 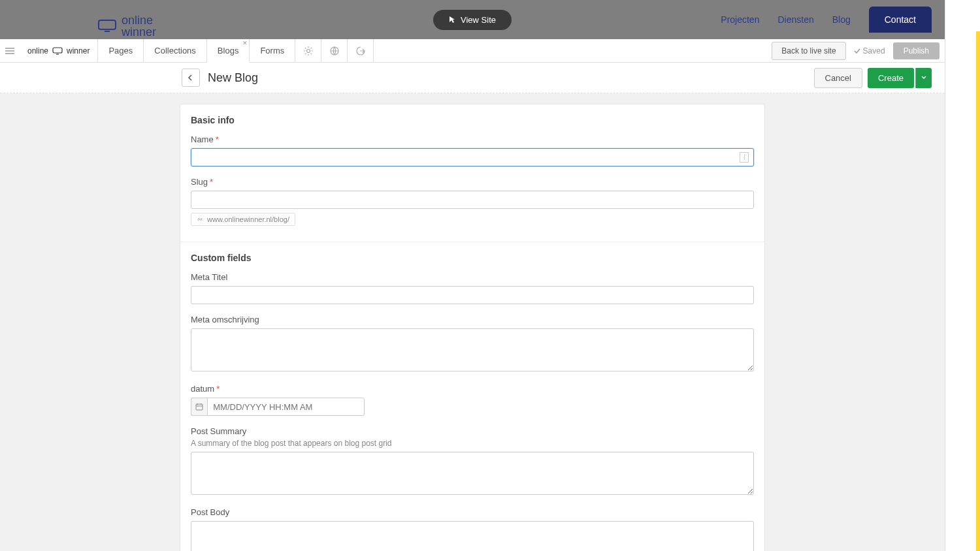 What do you see at coordinates (740, 20) in the screenshot?
I see `nav-projecten: Projecten` at bounding box center [740, 20].